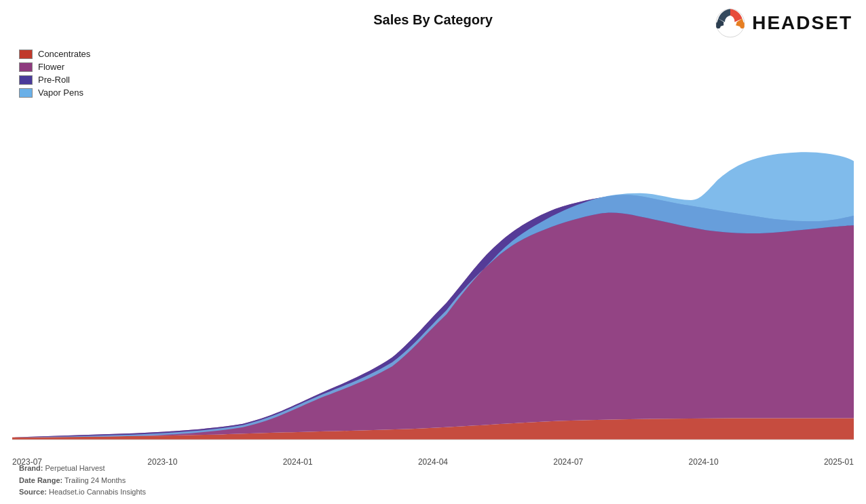 The width and height of the screenshot is (866, 504). Describe the element at coordinates (41, 480) in the screenshot. I see `footer-date-label: Date Range:` at that location.